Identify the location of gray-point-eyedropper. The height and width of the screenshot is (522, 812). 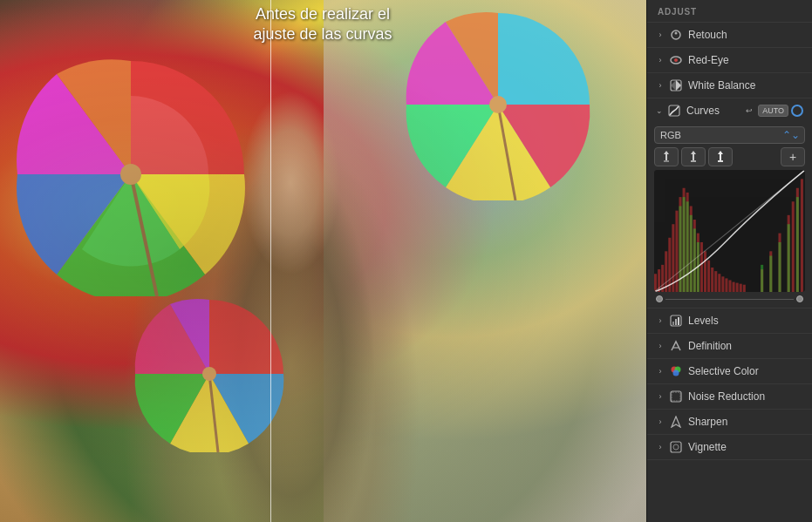
(693, 157).